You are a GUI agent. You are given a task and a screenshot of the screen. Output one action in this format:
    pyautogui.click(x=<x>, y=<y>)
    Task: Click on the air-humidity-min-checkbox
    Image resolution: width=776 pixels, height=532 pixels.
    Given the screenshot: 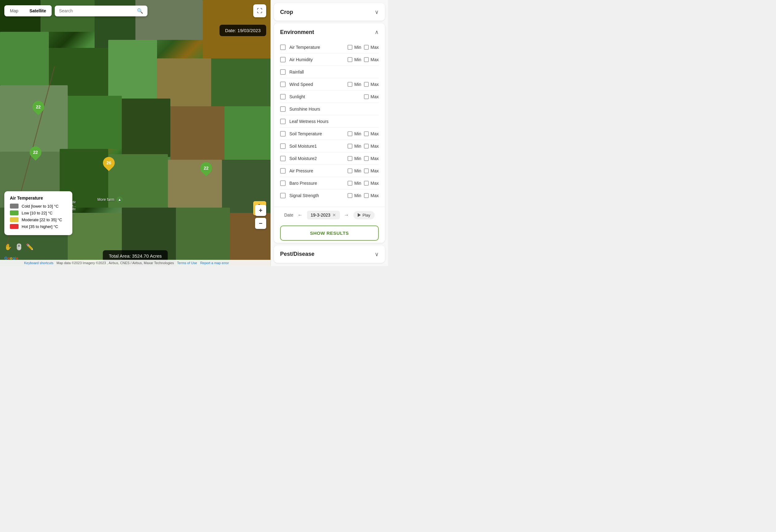 What is the action you would take?
    pyautogui.click(x=350, y=59)
    